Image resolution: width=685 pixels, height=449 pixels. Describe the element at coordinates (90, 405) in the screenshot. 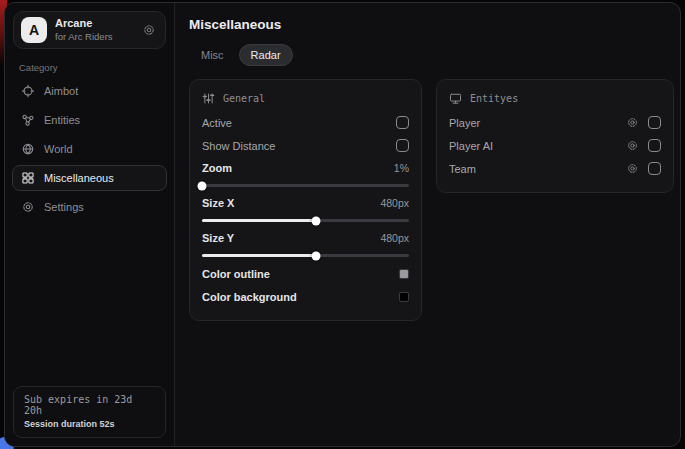

I see `subscription-expiry: Sub expires in 23d 20h` at that location.